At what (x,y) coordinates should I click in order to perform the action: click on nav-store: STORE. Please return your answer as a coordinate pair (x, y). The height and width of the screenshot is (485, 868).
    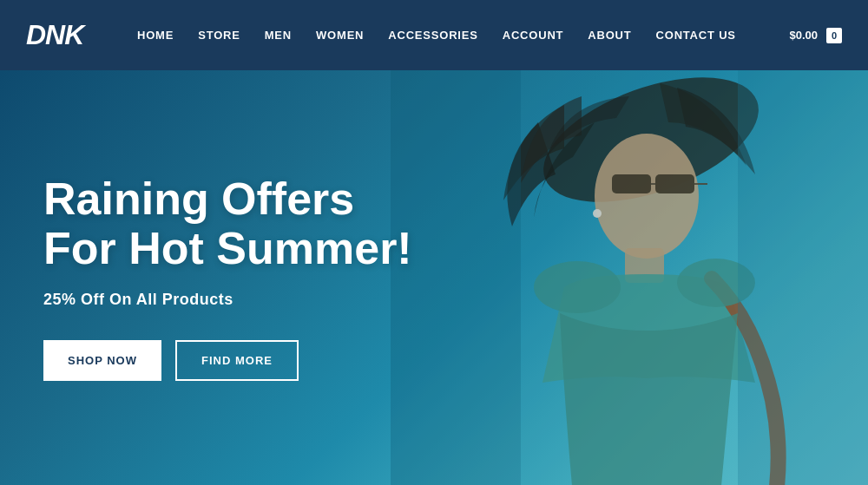
    Looking at the image, I should click on (219, 35).